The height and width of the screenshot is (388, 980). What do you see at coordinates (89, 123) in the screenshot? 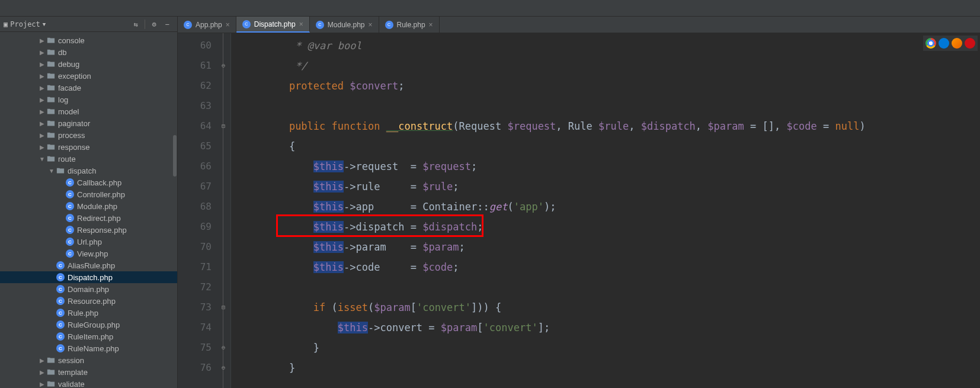
I see `tree-folder: paginator` at bounding box center [89, 123].